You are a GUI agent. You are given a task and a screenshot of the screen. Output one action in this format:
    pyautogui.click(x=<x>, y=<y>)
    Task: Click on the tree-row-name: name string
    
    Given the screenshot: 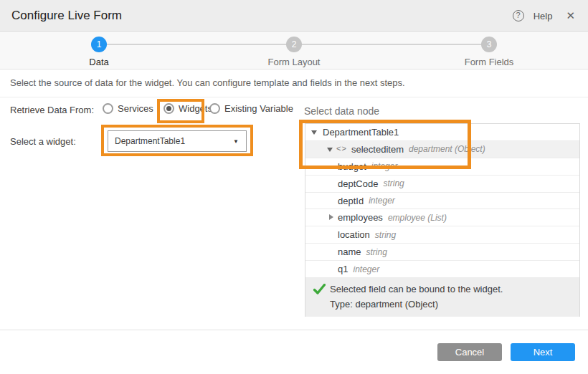 What is the action you would take?
    pyautogui.click(x=442, y=252)
    